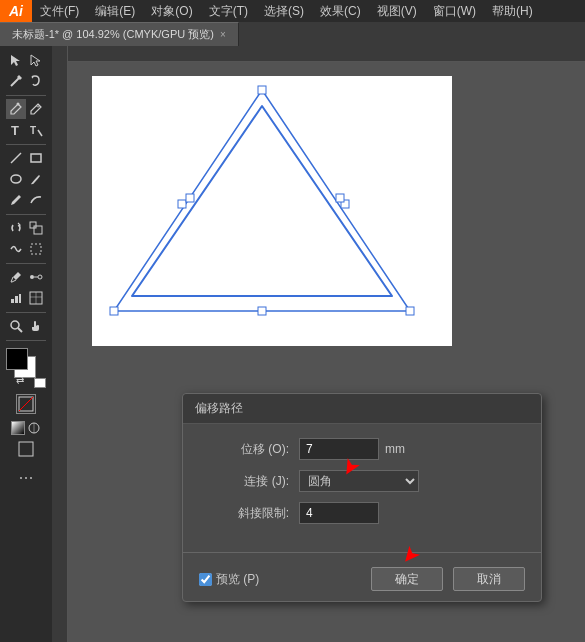 The height and width of the screenshot is (642, 585). I want to click on tool-lasso, so click(36, 81).